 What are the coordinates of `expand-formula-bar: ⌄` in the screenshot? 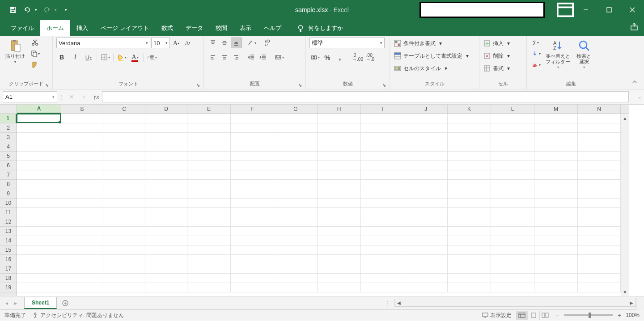 It's located at (640, 97).